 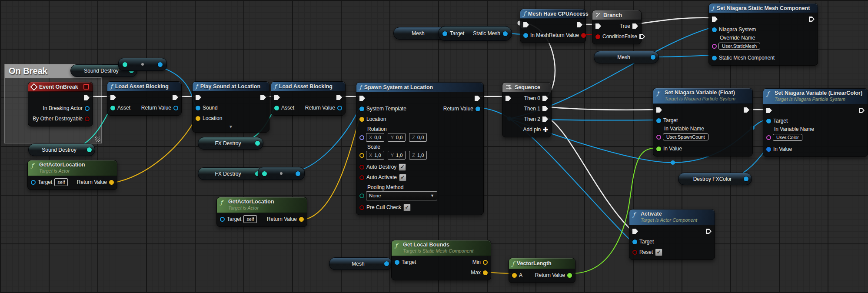 What do you see at coordinates (60, 104) in the screenshot?
I see `node-event-onbreak: Event OnBreak In Breaking Actor By Other…` at bounding box center [60, 104].